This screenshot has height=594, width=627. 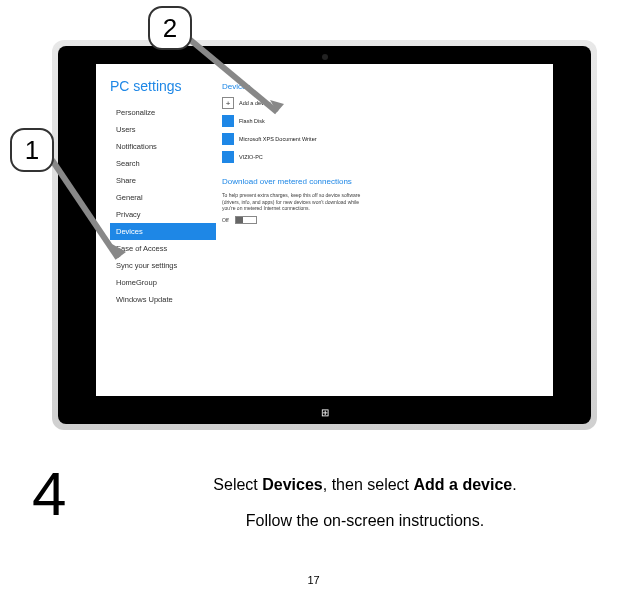 I want to click on nav-item-ease-of-access: Ease of Access, so click(x=163, y=248).